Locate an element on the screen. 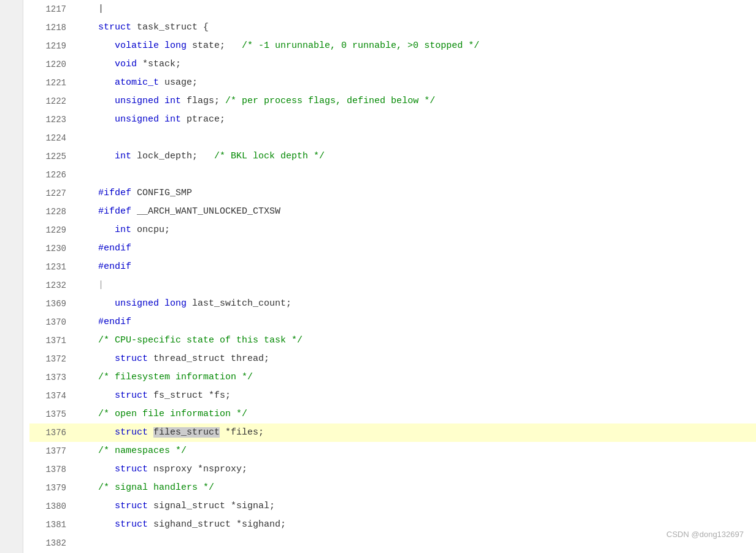 The image size is (756, 553). line-number: 1231 is located at coordinates (54, 267).